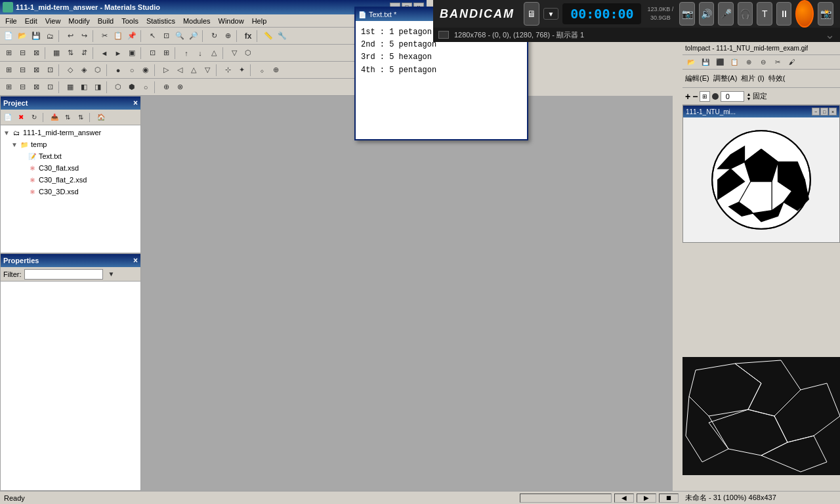 Image resolution: width=840 pixels, height=504 pixels. What do you see at coordinates (705, 62) in the screenshot?
I see `rp-tb2: 💾` at bounding box center [705, 62].